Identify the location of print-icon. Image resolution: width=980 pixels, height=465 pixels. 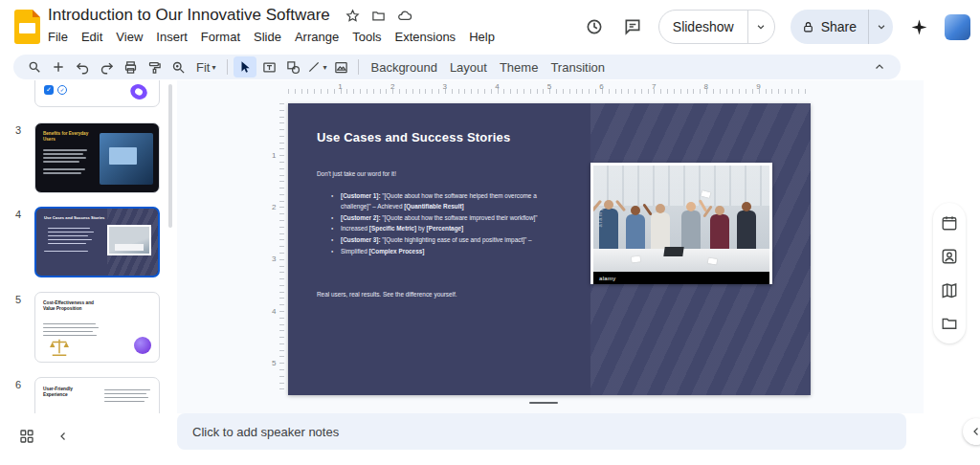
(130, 67).